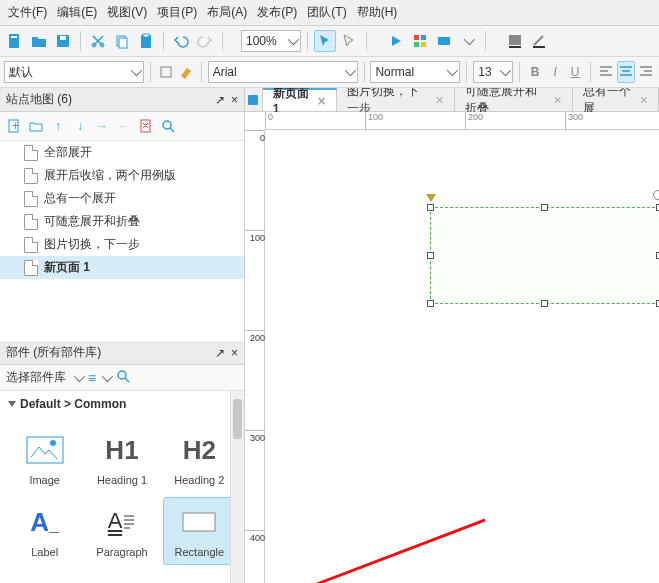 Image resolution: width=659 pixels, height=583 pixels. What do you see at coordinates (58, 126) in the screenshot?
I see `move-up-icon: ↑` at bounding box center [58, 126].